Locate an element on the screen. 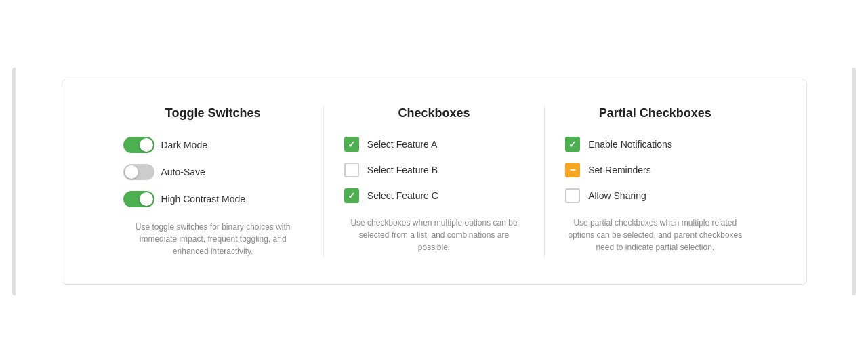  partial-checkbox-section-title: Partial Checkboxes is located at coordinates (655, 114).